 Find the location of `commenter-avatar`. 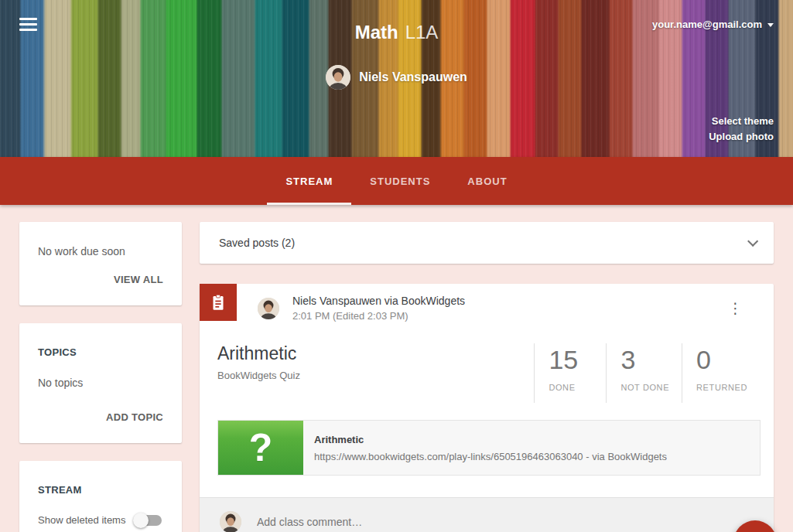

commenter-avatar is located at coordinates (231, 521).